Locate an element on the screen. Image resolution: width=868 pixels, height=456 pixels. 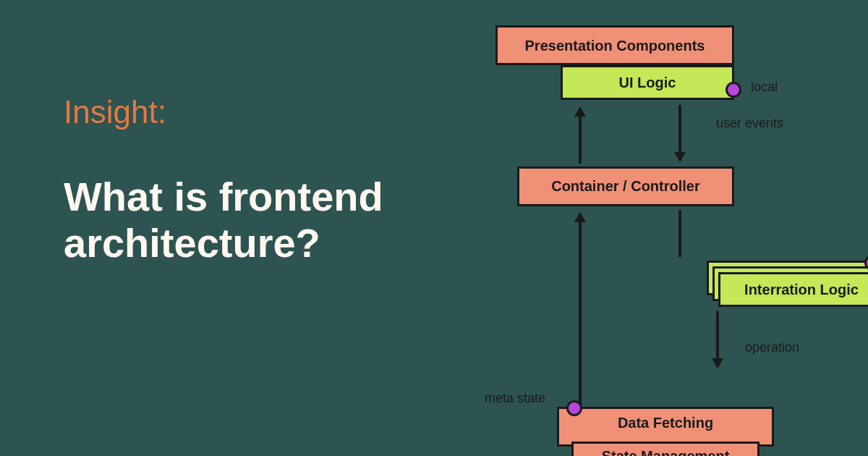
ui-logic-box: UI Logic is located at coordinates (647, 83).